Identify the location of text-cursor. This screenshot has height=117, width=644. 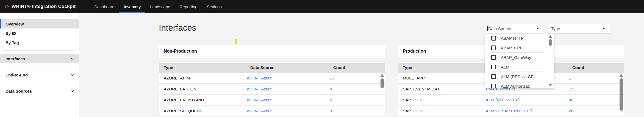
(487, 28).